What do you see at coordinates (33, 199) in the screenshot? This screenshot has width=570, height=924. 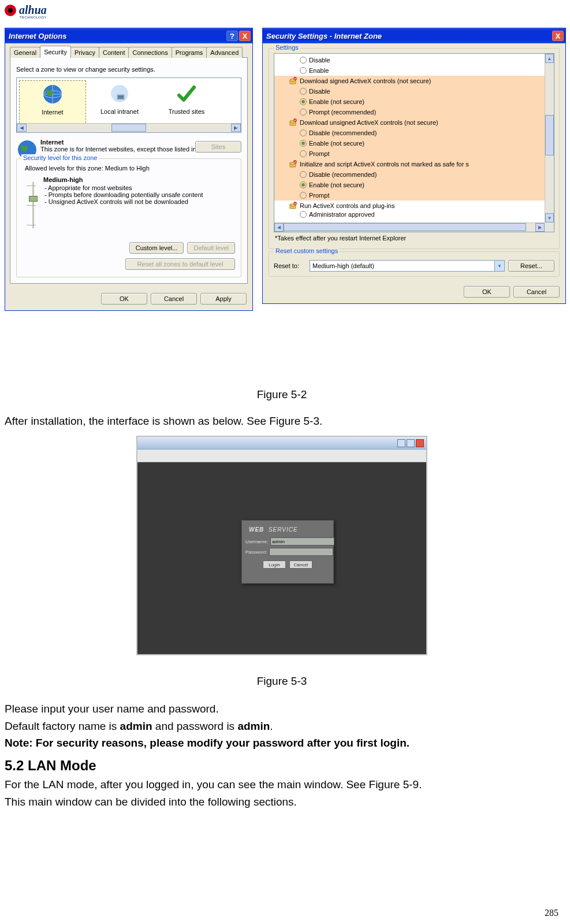 I see `slider-thumb-icon` at bounding box center [33, 199].